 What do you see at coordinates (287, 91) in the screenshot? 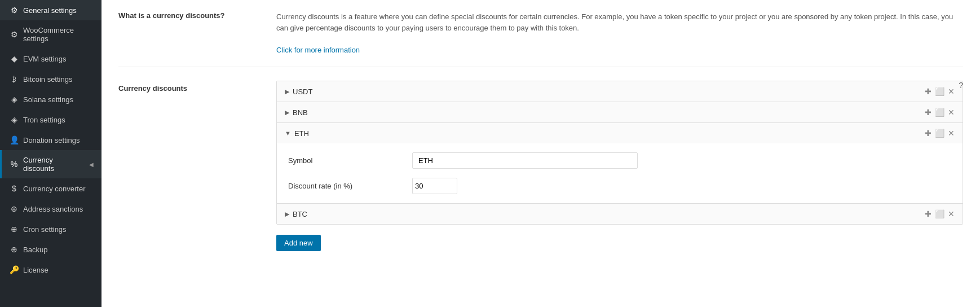
I see `accordion-toggle-usdt: ▶` at bounding box center [287, 91].